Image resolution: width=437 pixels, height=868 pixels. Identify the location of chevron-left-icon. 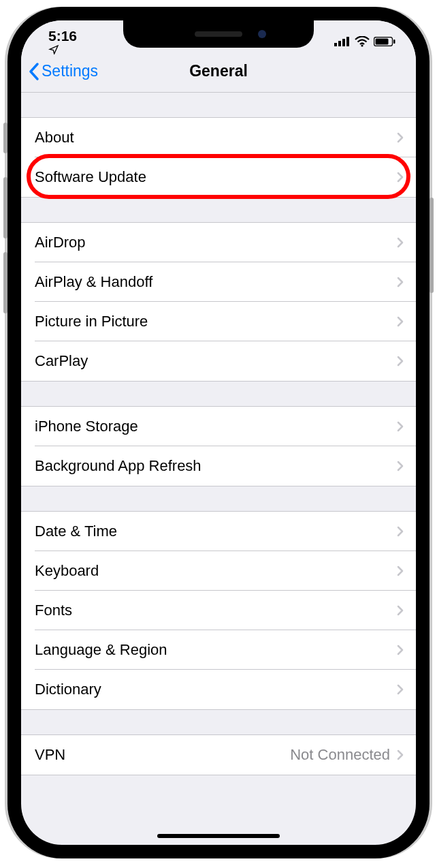
(34, 72).